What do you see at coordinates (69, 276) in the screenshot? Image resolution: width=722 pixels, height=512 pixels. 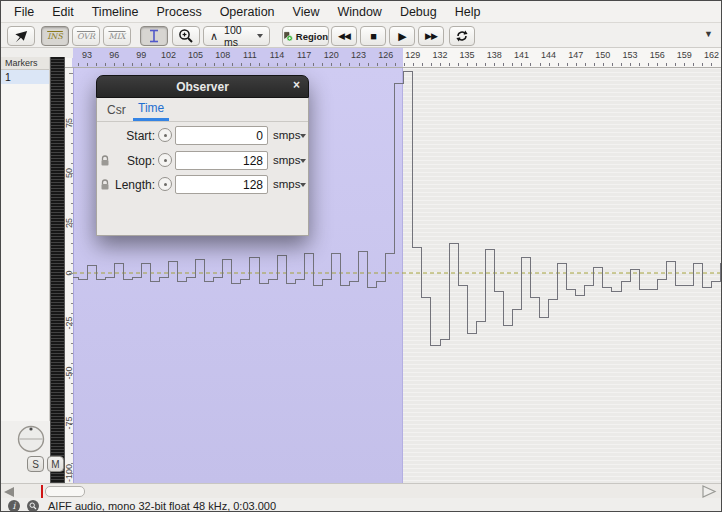 I see `amplitude-axis: 7550250-25-50-75-100` at bounding box center [69, 276].